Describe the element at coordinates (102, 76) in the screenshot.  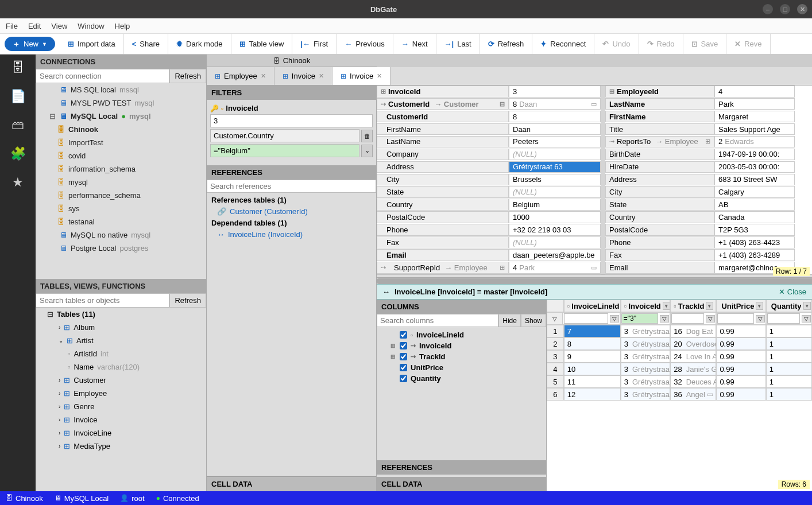
I see `search-connection-input` at that location.